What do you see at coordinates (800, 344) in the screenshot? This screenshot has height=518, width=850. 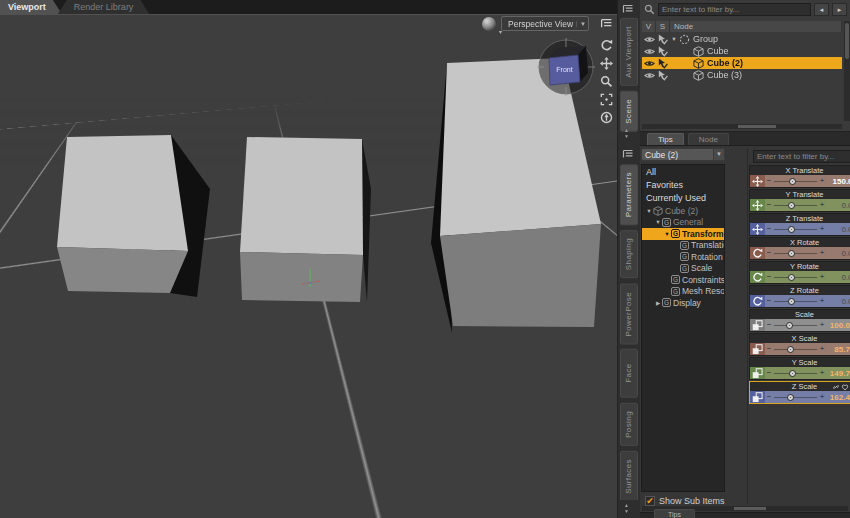 I see `slider-x-scale: X Scale−+85.7%` at bounding box center [800, 344].